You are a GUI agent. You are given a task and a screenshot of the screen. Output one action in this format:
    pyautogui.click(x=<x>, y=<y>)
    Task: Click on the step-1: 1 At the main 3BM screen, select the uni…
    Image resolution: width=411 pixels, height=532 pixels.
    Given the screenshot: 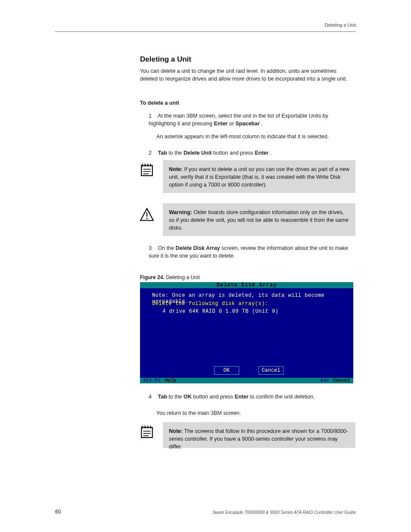 What is the action you would take?
    pyautogui.click(x=252, y=120)
    